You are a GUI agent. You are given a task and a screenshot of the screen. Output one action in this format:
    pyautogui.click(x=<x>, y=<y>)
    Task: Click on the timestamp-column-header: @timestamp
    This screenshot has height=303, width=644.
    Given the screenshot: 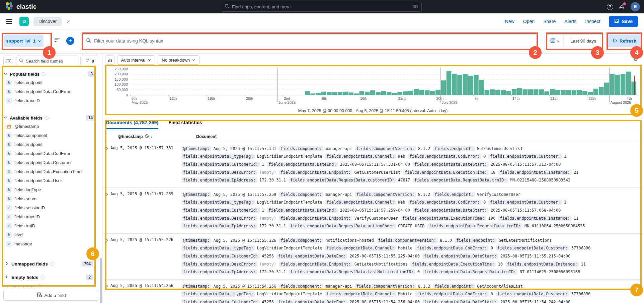 What is the action you would take?
    pyautogui.click(x=131, y=137)
    